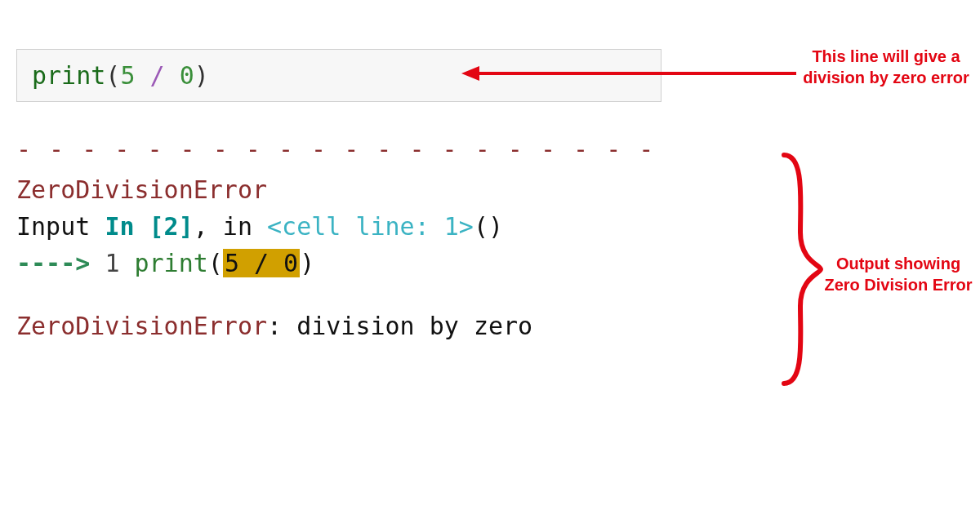 The width and height of the screenshot is (980, 514). What do you see at coordinates (307, 263) in the screenshot?
I see `tb-rparen: )` at bounding box center [307, 263].